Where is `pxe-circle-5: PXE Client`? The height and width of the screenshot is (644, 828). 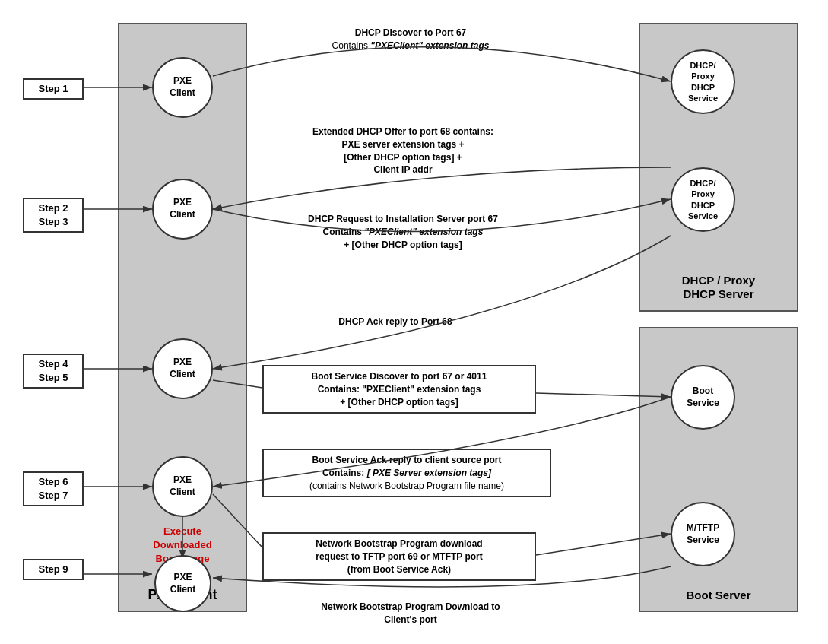 pxe-circle-5: PXE Client is located at coordinates (182, 584).